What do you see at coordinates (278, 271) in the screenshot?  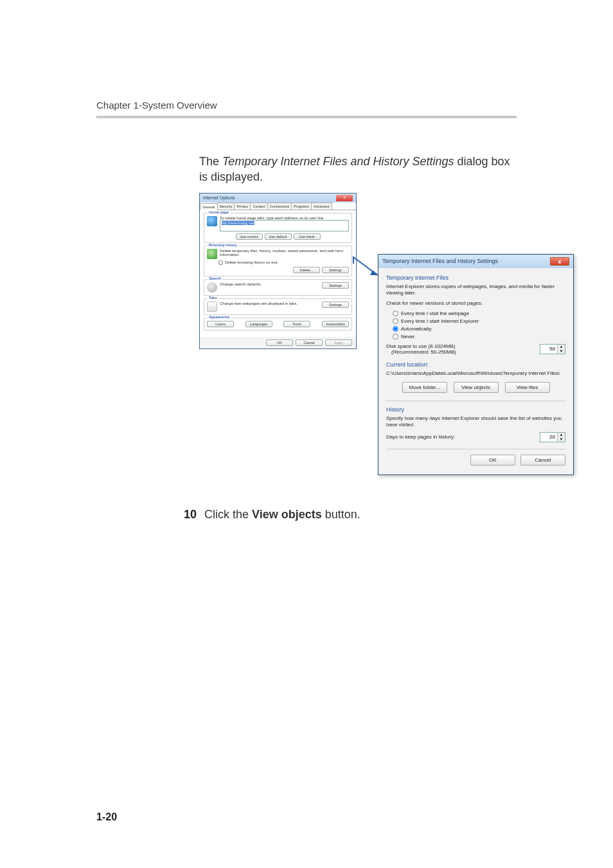 I see `internet-options-dialog: Internet Options x General Security Priv…` at bounding box center [278, 271].